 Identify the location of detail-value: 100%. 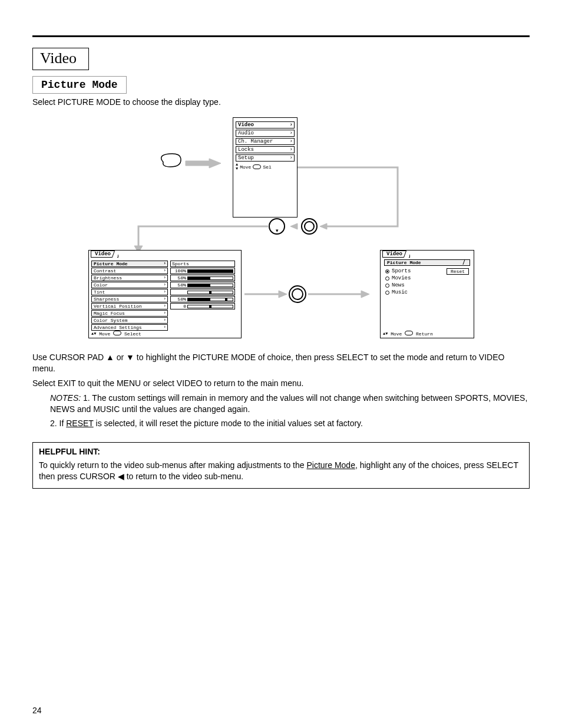
(203, 271).